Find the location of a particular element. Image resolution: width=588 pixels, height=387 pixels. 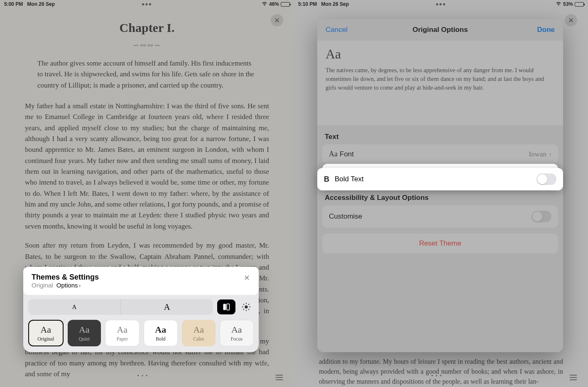

customise-row-group: Customise is located at coordinates (440, 217).